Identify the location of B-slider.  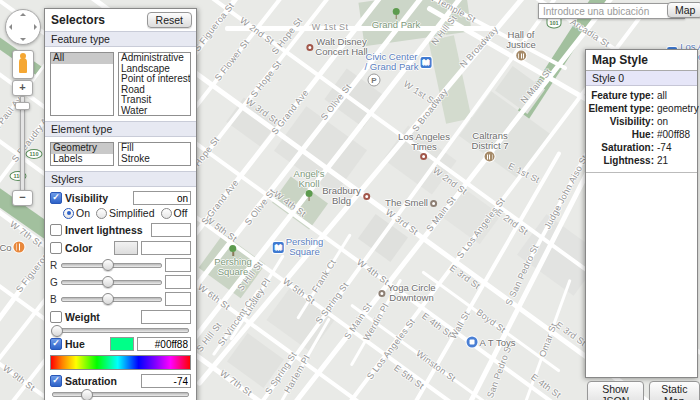
(112, 300).